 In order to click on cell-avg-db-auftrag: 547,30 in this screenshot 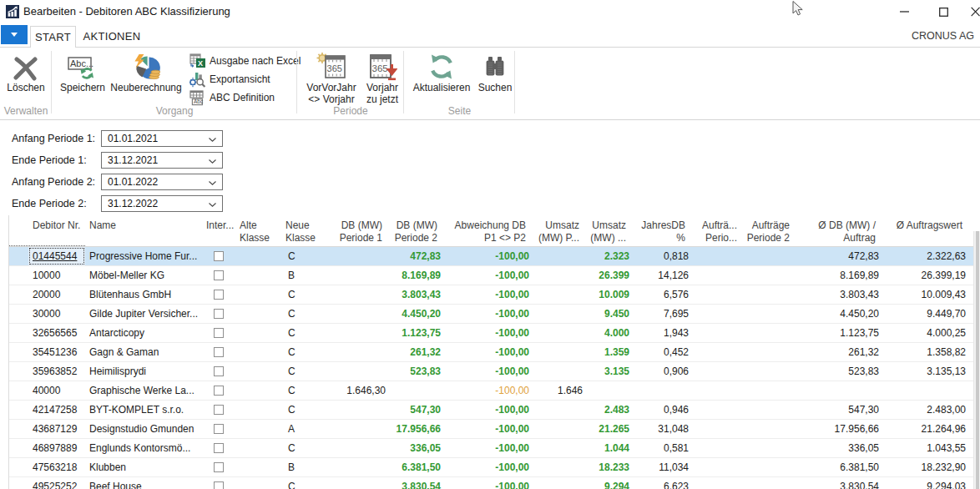, I will do `click(840, 410)`.